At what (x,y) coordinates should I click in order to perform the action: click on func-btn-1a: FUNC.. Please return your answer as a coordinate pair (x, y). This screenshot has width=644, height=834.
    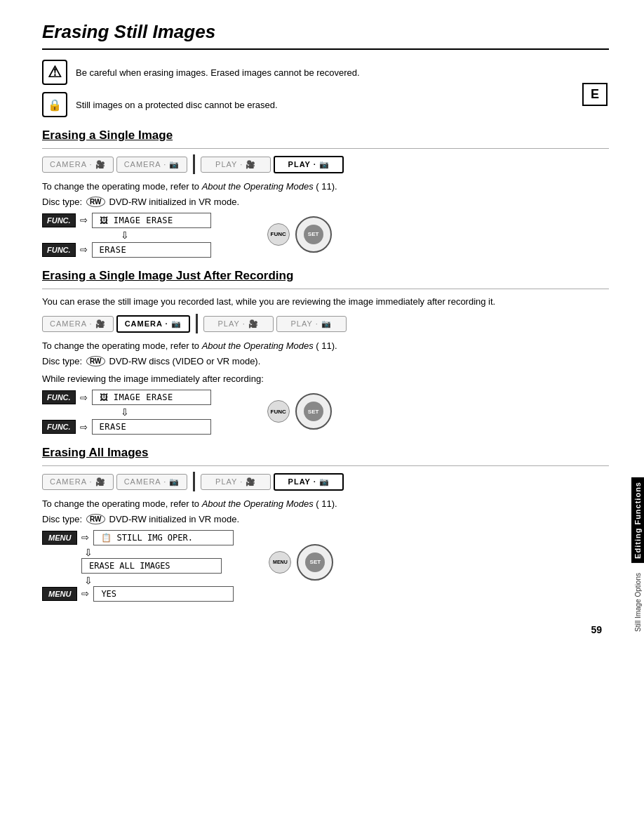
    Looking at the image, I should click on (59, 220).